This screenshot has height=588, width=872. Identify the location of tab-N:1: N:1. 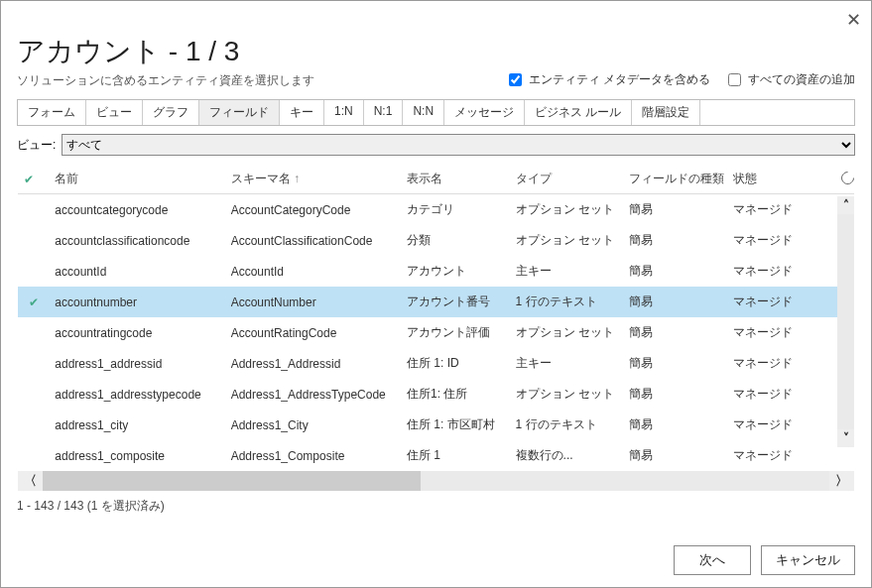
(384, 113).